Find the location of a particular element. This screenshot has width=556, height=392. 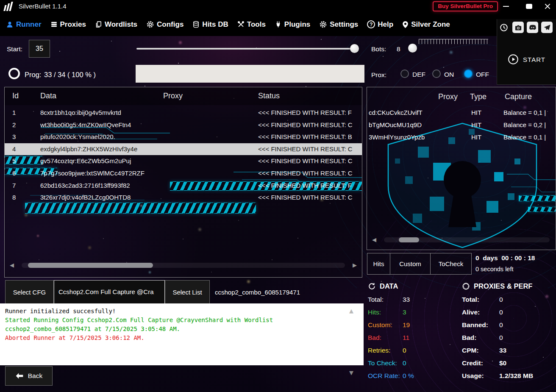

maximize-icon is located at coordinates (529, 6).